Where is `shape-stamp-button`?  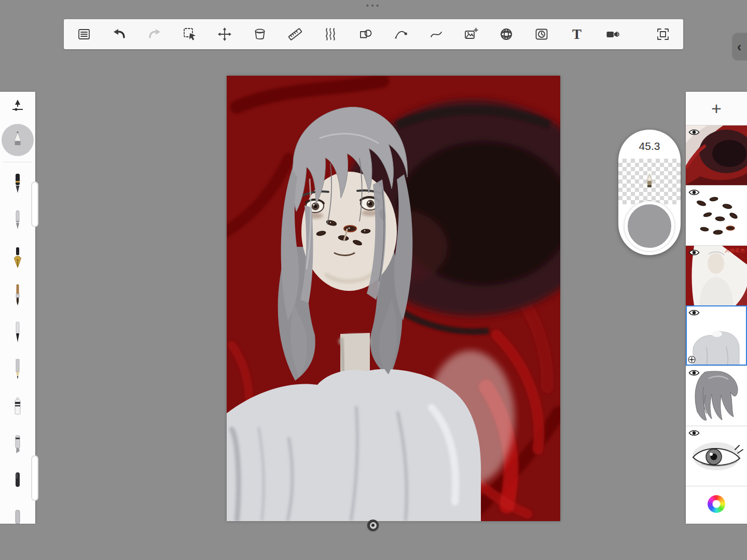 shape-stamp-button is located at coordinates (366, 34).